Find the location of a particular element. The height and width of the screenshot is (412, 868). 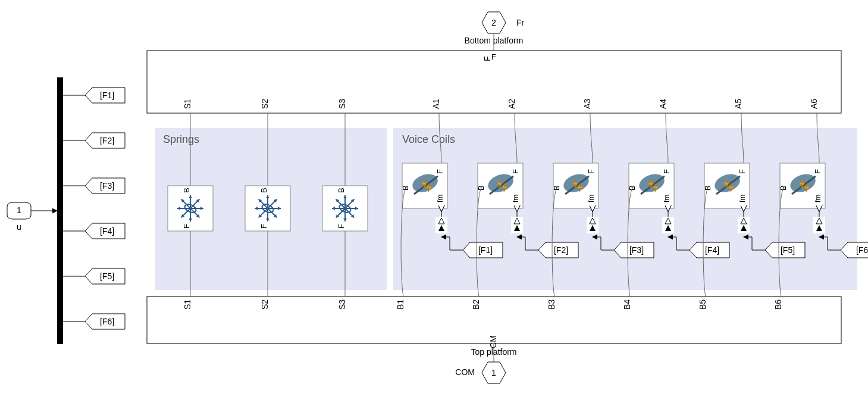

bottom-platform-spring-port: S1 is located at coordinates (187, 104).